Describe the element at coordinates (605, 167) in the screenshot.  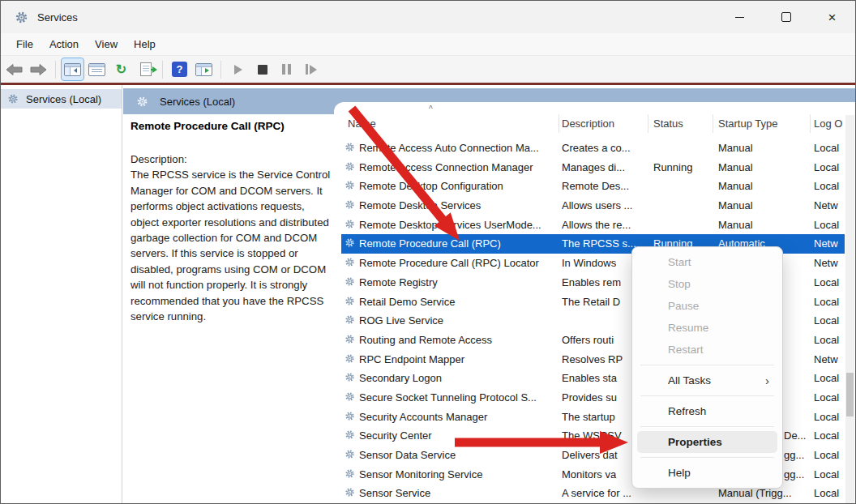
I see `cell-description: Manages di...` at that location.